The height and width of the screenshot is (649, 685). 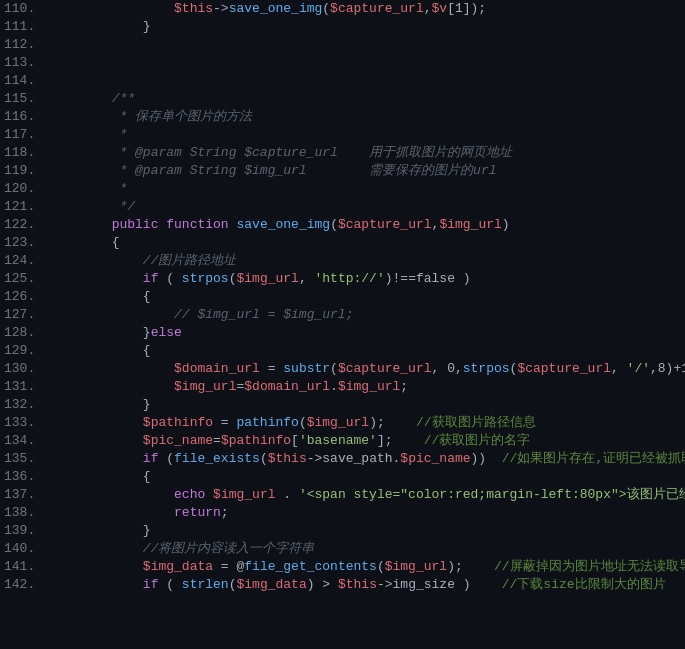 What do you see at coordinates (22, 351) in the screenshot?
I see `line-number: 129.` at bounding box center [22, 351].